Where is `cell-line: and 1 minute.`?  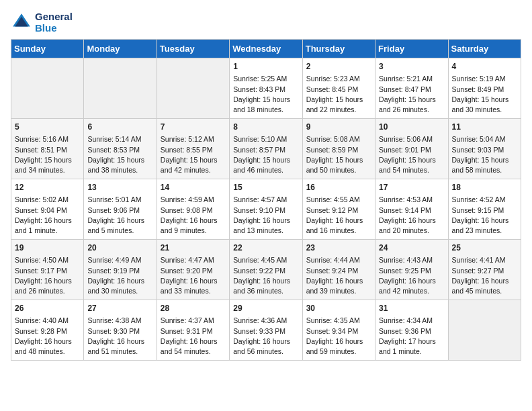 cell-line: and 1 minute. is located at coordinates (47, 231).